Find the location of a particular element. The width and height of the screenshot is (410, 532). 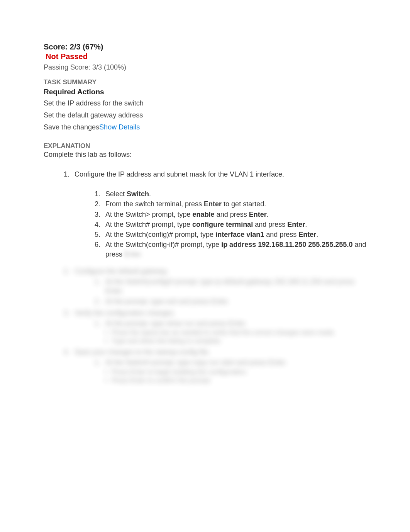

blurred-step-4-subs: At the Switch# prompt, type copy run sta… is located at coordinates (220, 362).